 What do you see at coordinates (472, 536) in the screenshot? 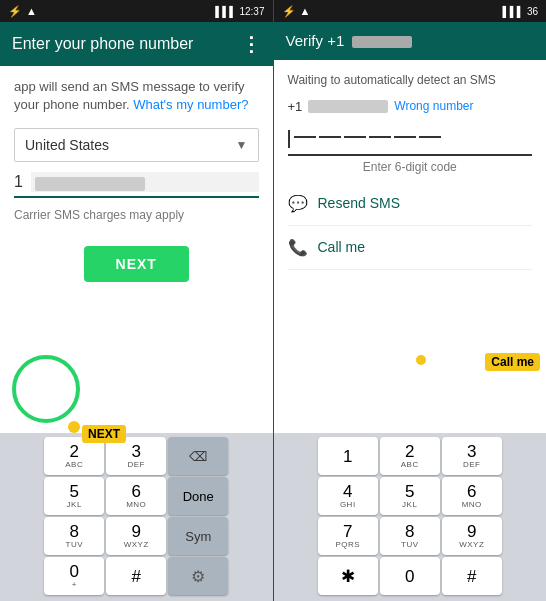
I see `right-key-9: 9 WXYZ` at bounding box center [472, 536].